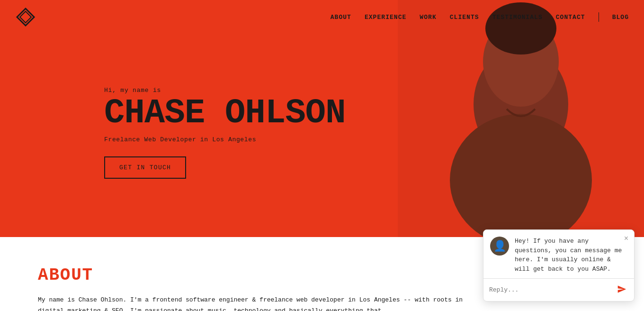 Image resolution: width=644 pixels, height=311 pixels. What do you see at coordinates (385, 17) in the screenshot?
I see `nav-item-experience: EXPERIENCE` at bounding box center [385, 17].